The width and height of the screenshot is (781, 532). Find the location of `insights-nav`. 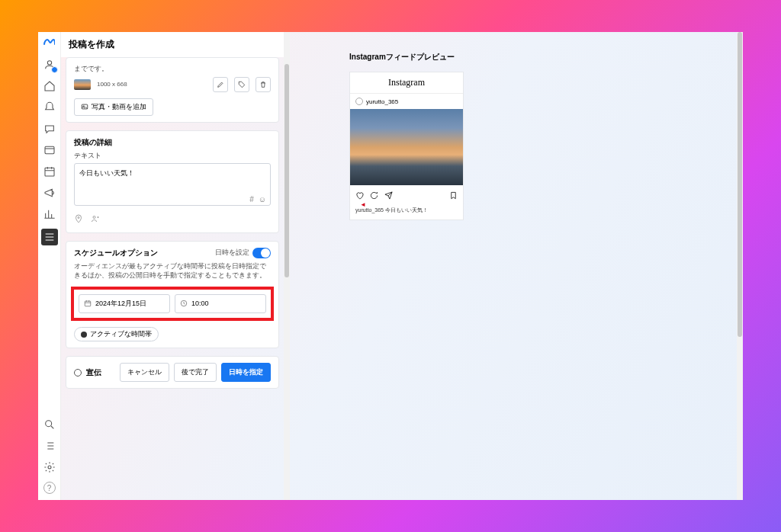

insights-nav is located at coordinates (50, 214).